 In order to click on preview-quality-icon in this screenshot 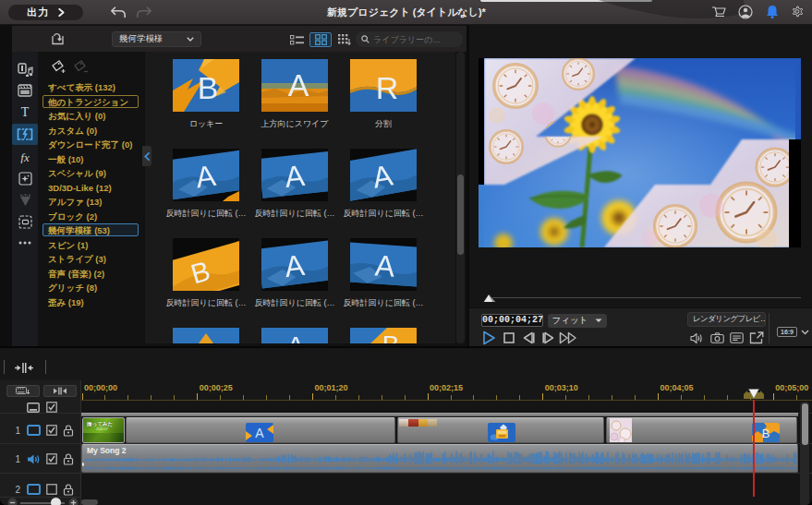, I will do `click(737, 338)`.